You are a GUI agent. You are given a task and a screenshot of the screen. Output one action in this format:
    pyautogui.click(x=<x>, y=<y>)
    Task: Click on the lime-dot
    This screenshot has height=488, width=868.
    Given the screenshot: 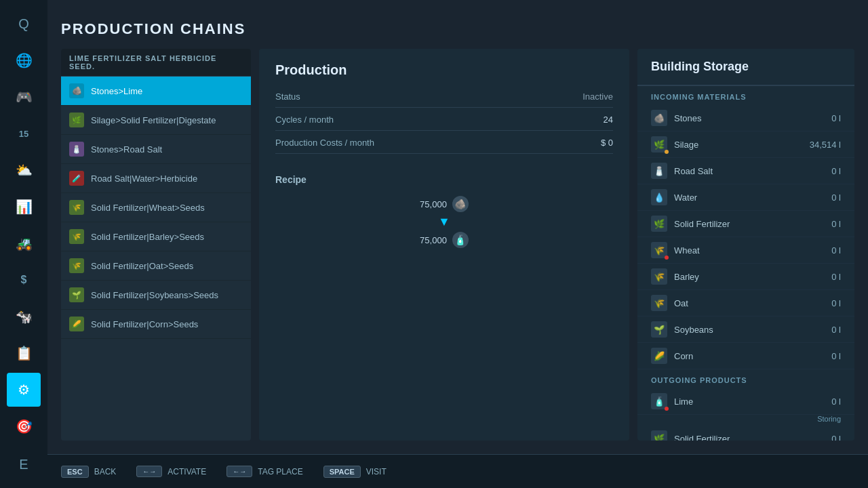 What is the action you would take?
    pyautogui.click(x=667, y=409)
    